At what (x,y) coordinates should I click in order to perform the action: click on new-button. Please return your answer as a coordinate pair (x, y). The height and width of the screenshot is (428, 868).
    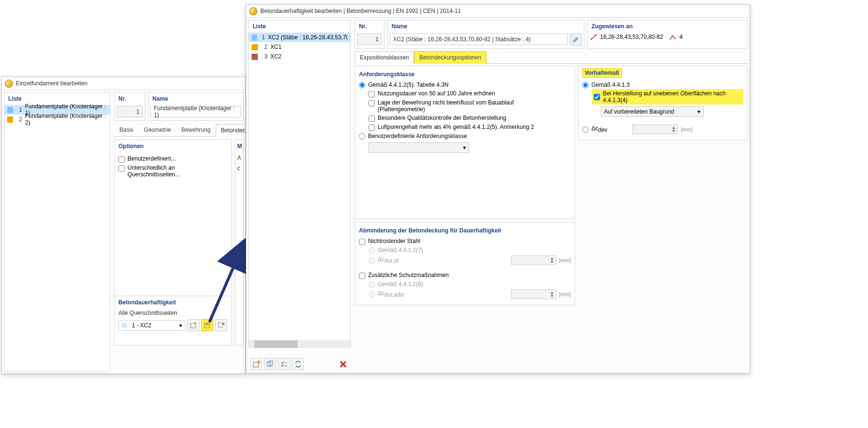
    Looking at the image, I should click on (256, 364).